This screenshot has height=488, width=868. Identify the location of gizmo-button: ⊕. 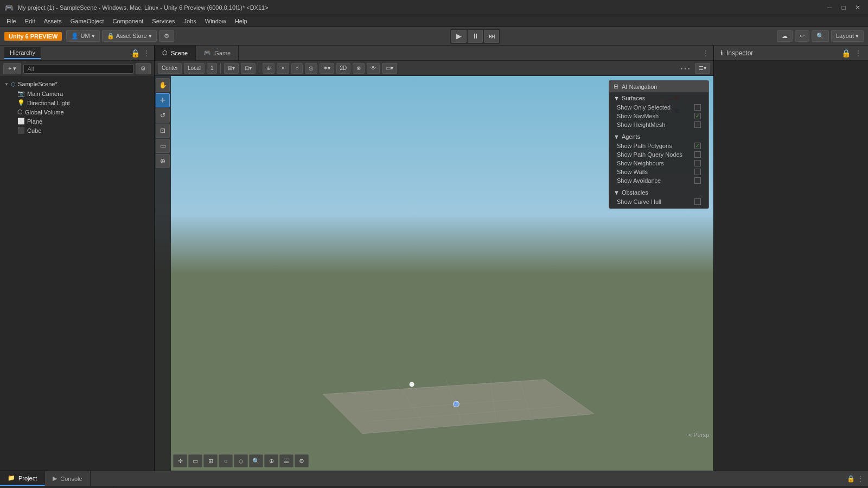
(269, 68).